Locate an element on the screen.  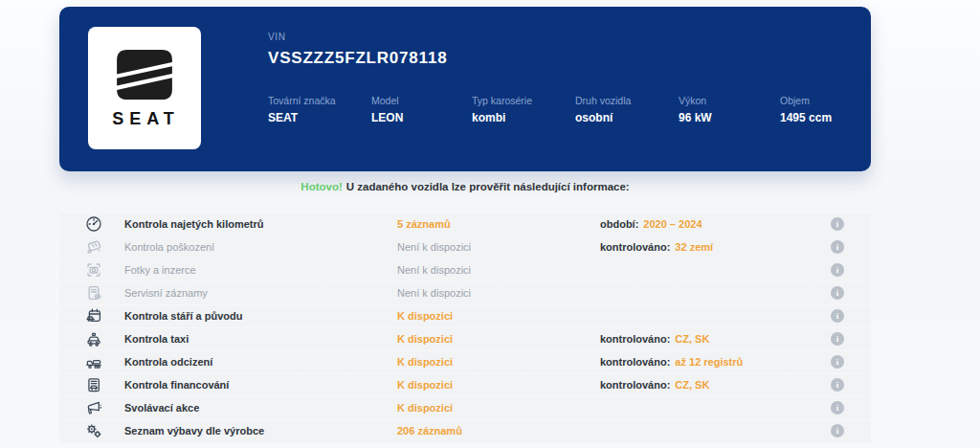
vin-value: VSSZZZ5FZLR078118 is located at coordinates (358, 58).